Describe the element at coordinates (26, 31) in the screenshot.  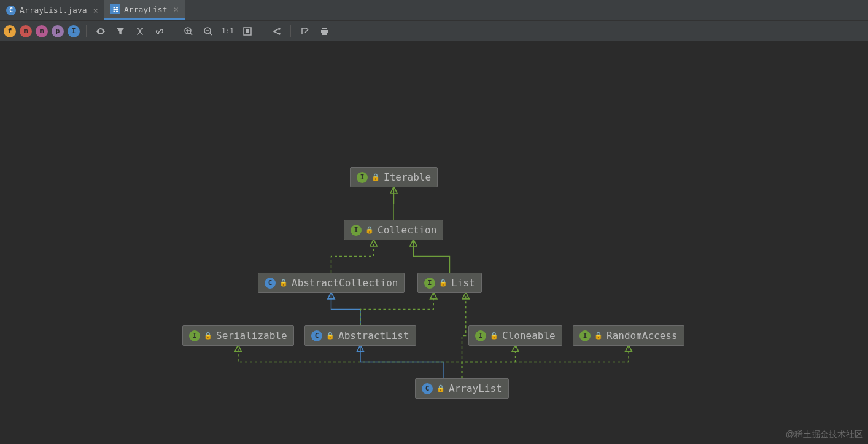
I see `constructors-toggle-icon: m` at that location.